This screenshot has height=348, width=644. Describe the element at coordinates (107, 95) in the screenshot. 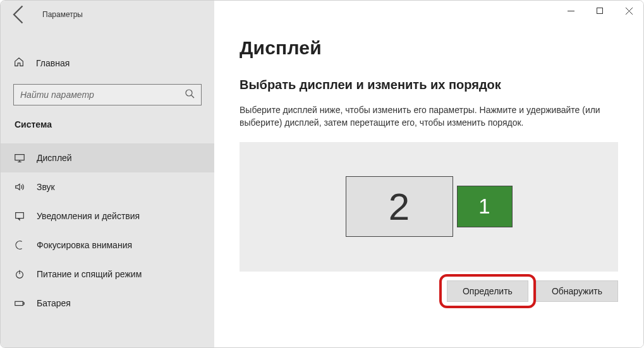

I see `search-box` at that location.